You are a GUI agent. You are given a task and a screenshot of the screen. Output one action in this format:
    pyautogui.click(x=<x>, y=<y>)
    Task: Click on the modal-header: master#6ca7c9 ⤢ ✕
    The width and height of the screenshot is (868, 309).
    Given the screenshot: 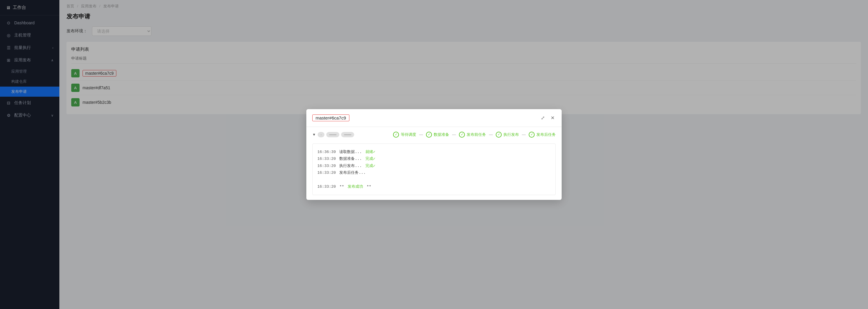 What is the action you would take?
    pyautogui.click(x=434, y=118)
    